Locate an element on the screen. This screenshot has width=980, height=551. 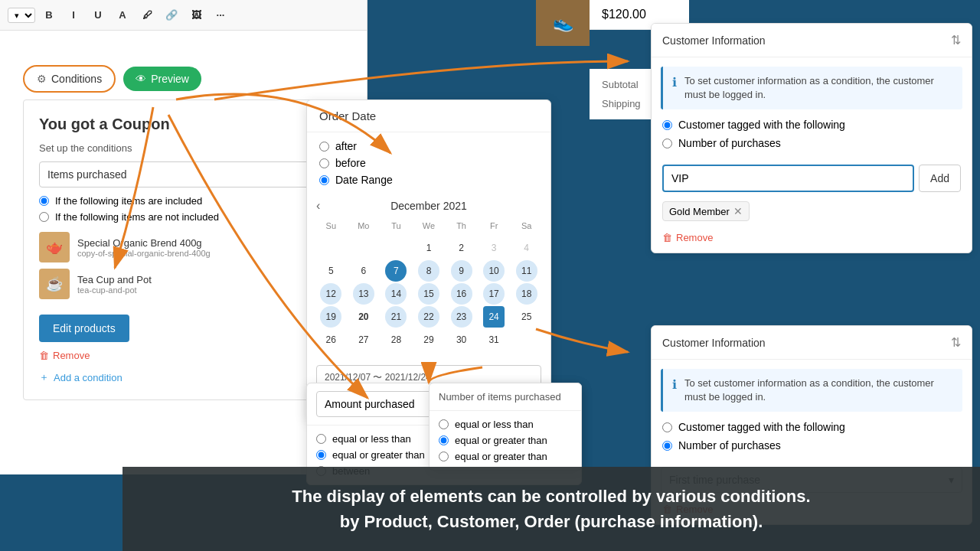
after-option: after is located at coordinates (429, 146).